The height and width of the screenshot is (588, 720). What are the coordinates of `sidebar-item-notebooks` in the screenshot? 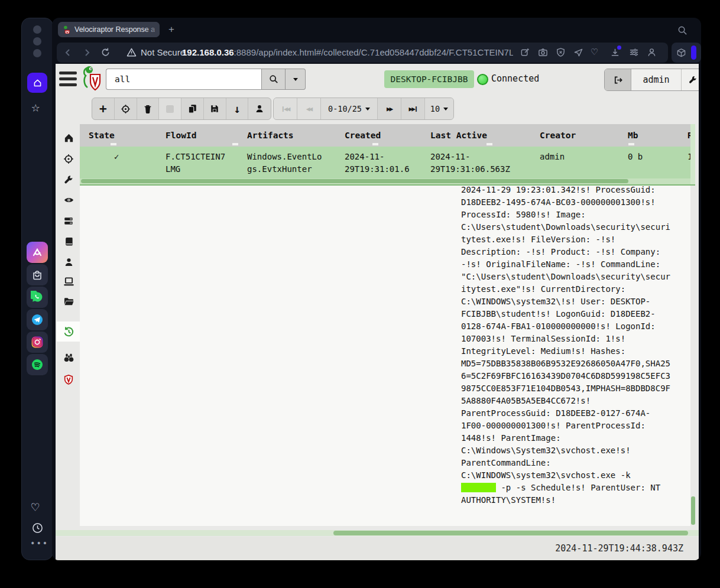 It's located at (69, 242).